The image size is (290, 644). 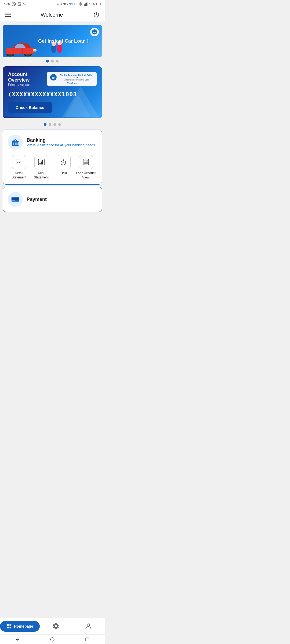 I want to click on banner-logo: cb, so click(x=95, y=32).